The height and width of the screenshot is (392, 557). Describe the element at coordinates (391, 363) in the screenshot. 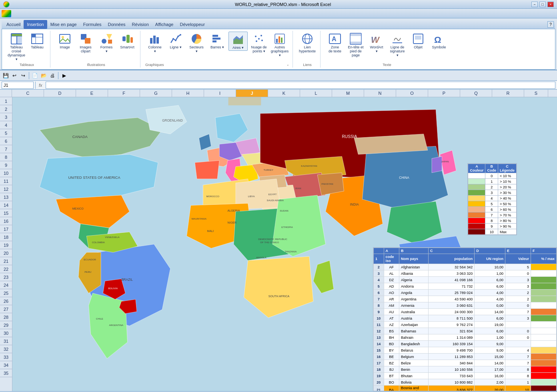

I see `dt-code-17: BZ` at that location.